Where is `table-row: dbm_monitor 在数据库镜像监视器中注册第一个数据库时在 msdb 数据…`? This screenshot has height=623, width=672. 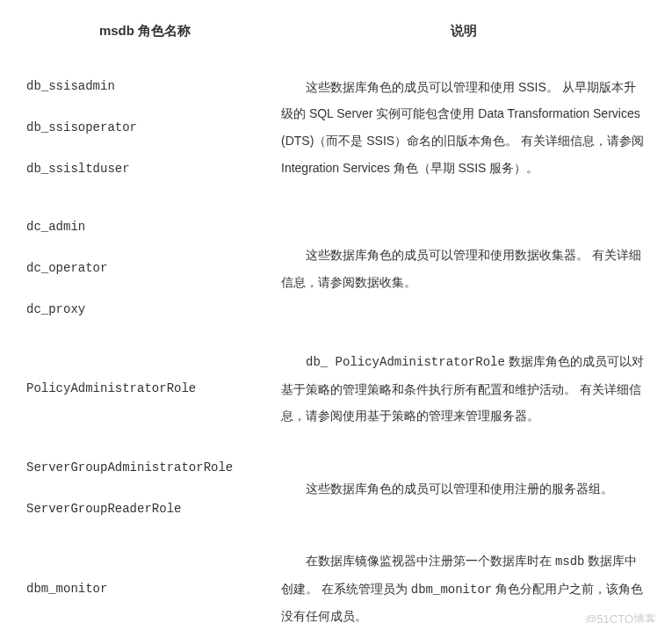 table-row: dbm_monitor 在数据库镜像监视器中注册第一个数据库时在 msdb 数据… is located at coordinates (336, 581).